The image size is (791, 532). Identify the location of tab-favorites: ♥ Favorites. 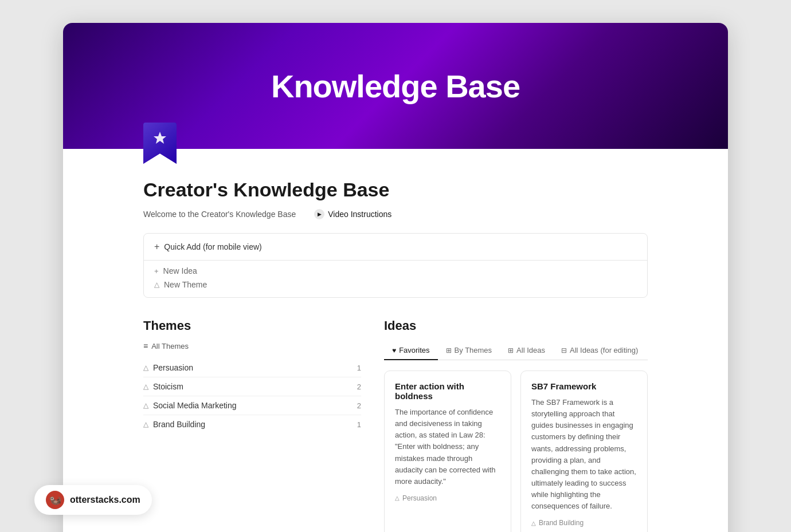
(411, 350).